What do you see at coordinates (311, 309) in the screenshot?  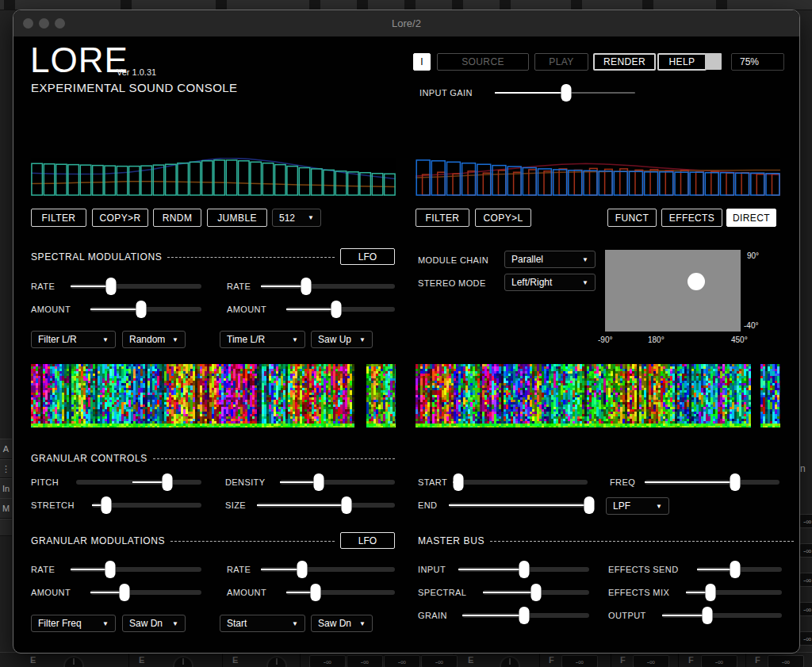 I see `spectral-lfo2-amount-slider: AMOUNT` at bounding box center [311, 309].